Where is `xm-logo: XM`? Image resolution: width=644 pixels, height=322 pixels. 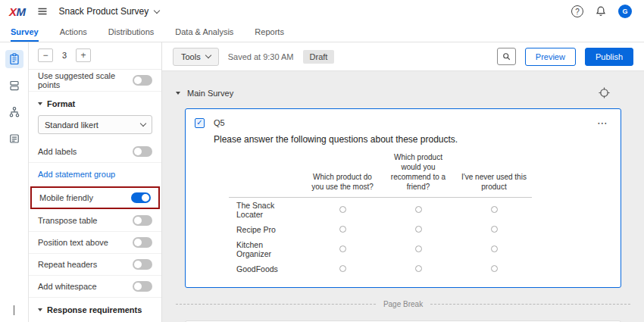
xm-logo: XM is located at coordinates (17, 12).